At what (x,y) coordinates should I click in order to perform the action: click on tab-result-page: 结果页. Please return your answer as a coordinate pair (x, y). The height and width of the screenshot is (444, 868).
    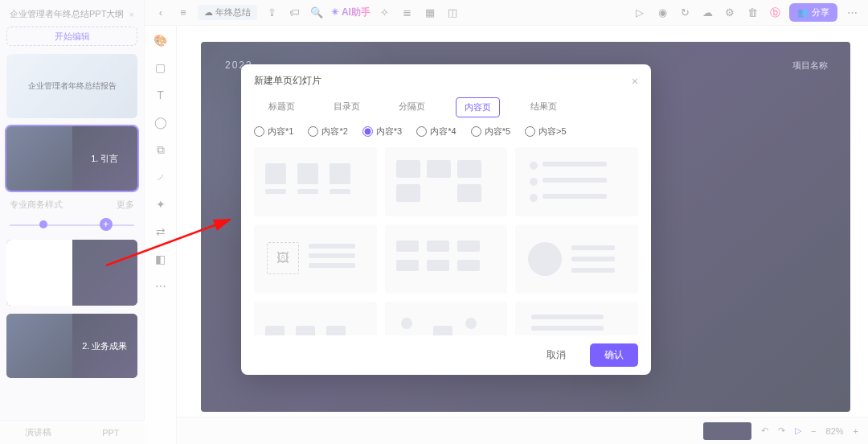
    Looking at the image, I should click on (543, 108).